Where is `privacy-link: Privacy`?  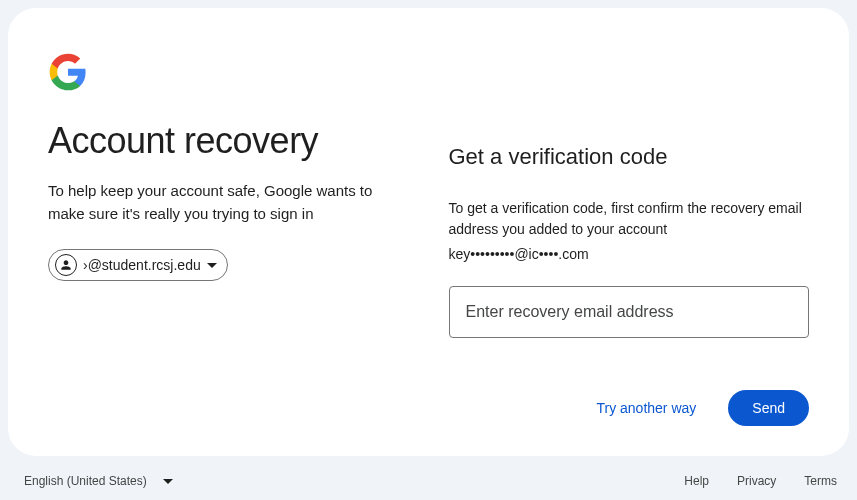 privacy-link: Privacy is located at coordinates (756, 481).